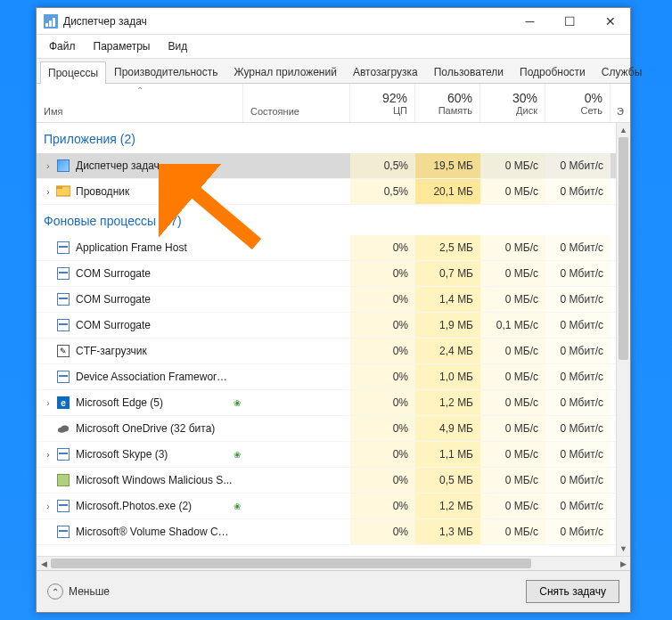 The height and width of the screenshot is (620, 672). I want to click on menu-view: Вид, so click(177, 46).